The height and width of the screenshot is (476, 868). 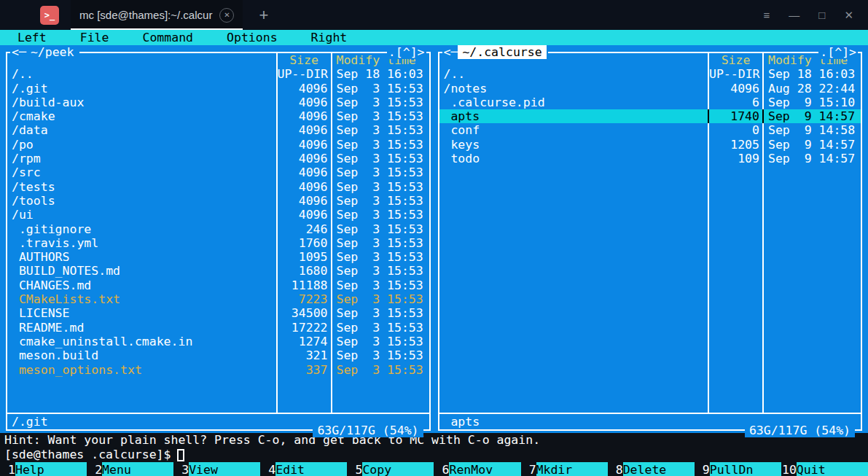 I want to click on file-name: meson_options.txt, so click(x=141, y=370).